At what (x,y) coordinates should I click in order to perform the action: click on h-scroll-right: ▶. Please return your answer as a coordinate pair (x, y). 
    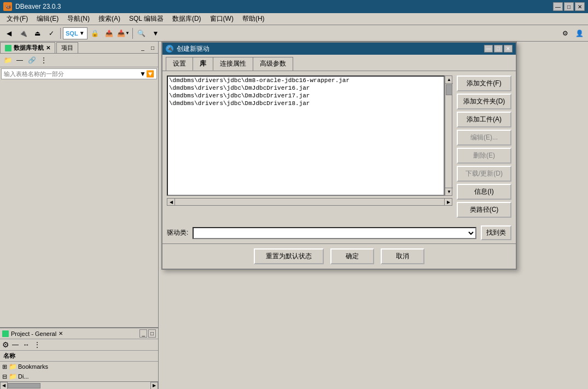
    Looking at the image, I should click on (154, 386).